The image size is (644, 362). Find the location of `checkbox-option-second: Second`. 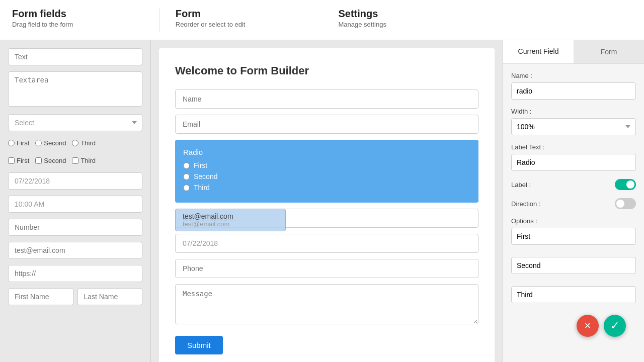

checkbox-option-second: Second is located at coordinates (50, 161).